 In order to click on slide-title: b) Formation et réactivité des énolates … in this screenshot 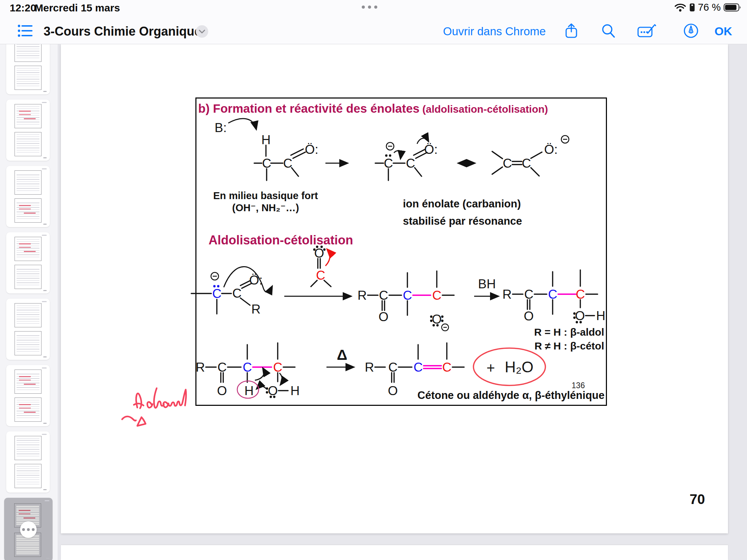, I will do `click(402, 109)`.